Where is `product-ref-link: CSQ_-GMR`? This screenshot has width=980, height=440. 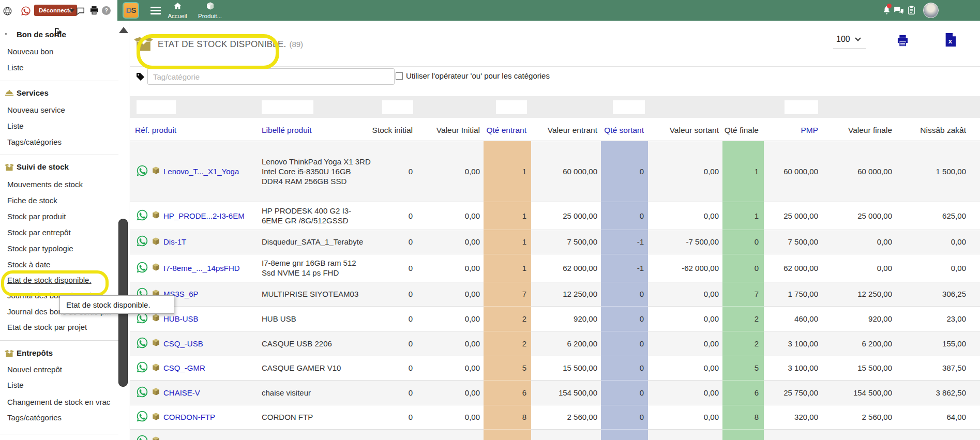 product-ref-link: CSQ_-GMR is located at coordinates (184, 368).